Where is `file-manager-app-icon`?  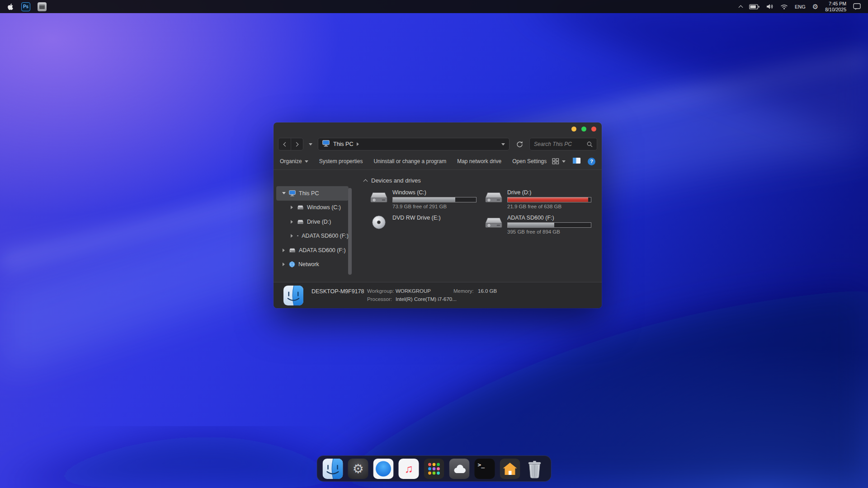 file-manager-app-icon is located at coordinates (42, 7).